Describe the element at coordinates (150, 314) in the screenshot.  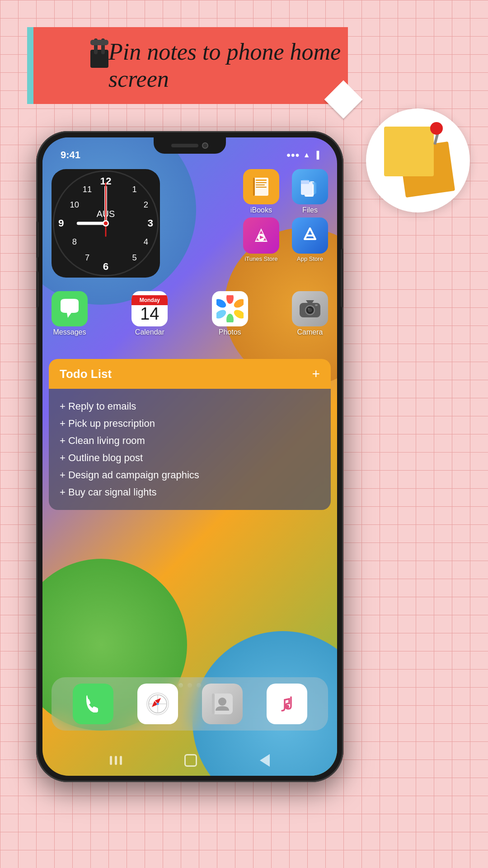
I see `calendar-app: Monday 14 Calendar` at that location.